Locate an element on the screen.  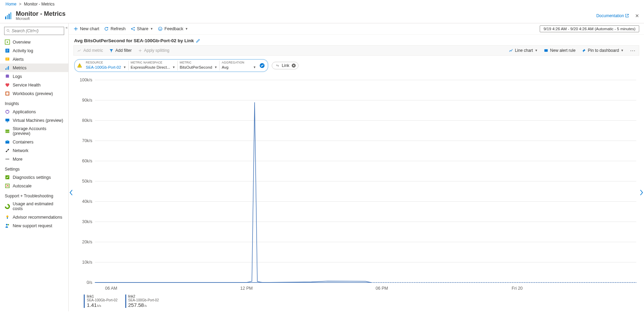
nav-label: Service Health is located at coordinates (27, 85).